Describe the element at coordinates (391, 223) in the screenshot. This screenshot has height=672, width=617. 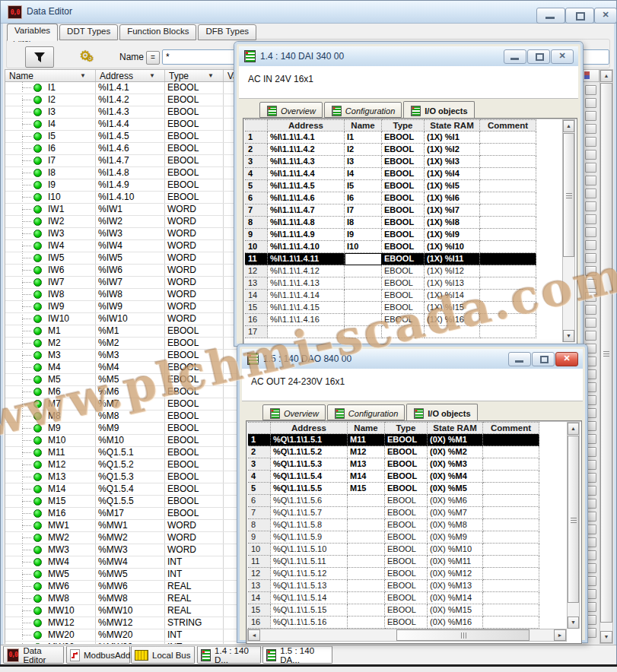
I see `io-row: 8%I\1.1\1.4.8I8EBOOL(1X) %I8` at that location.